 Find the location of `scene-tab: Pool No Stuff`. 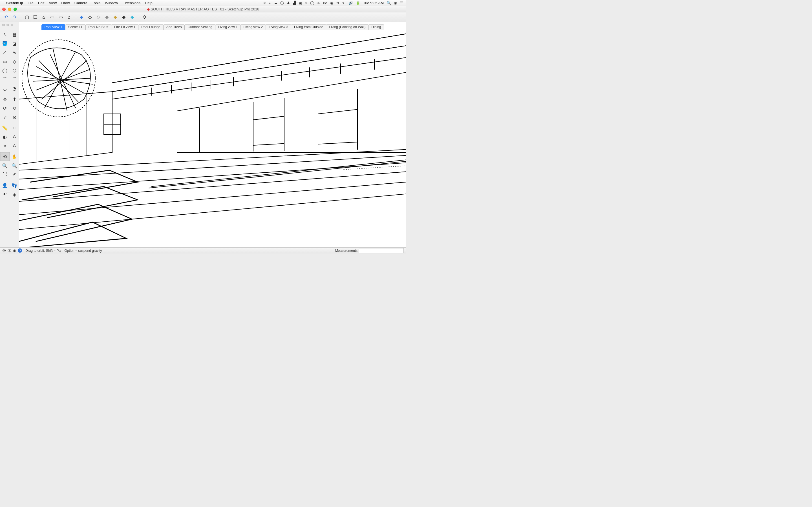

scene-tab: Pool No Stuff is located at coordinates (99, 27).